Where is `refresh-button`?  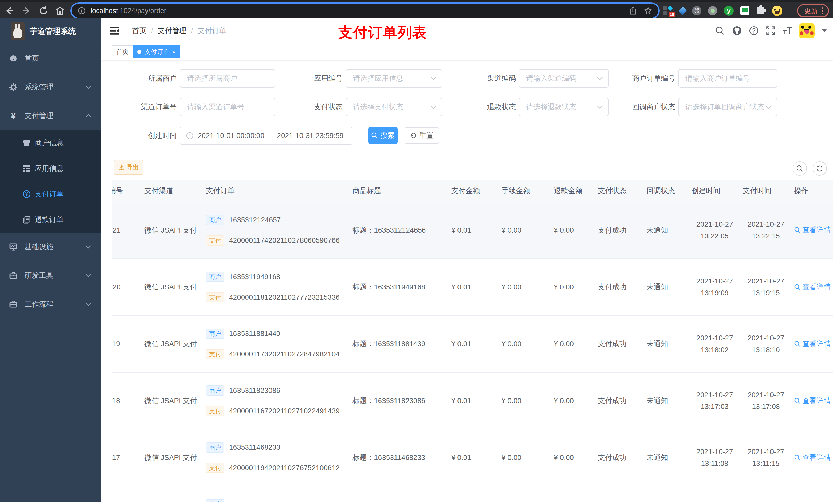 refresh-button is located at coordinates (819, 168).